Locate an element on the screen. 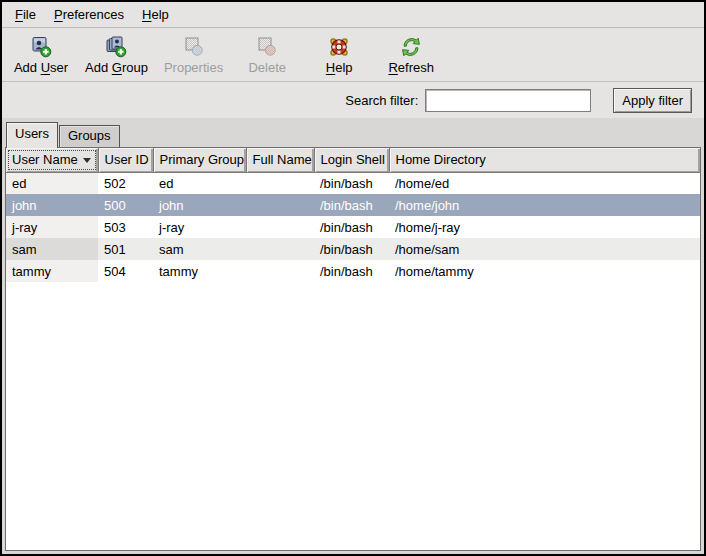 The image size is (706, 556). properties-label: Properties is located at coordinates (194, 68).